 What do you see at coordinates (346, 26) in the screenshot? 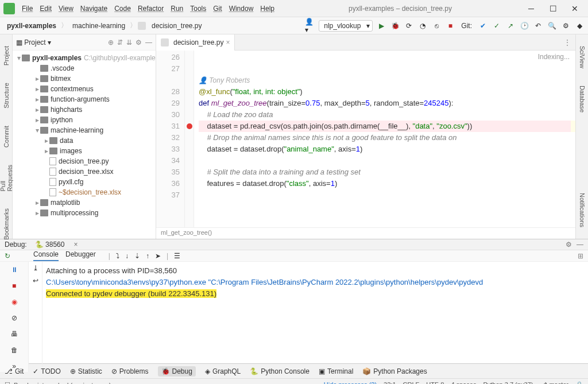
I see `run-config-dropdown: nlp_vlookup ▾` at bounding box center [346, 26].